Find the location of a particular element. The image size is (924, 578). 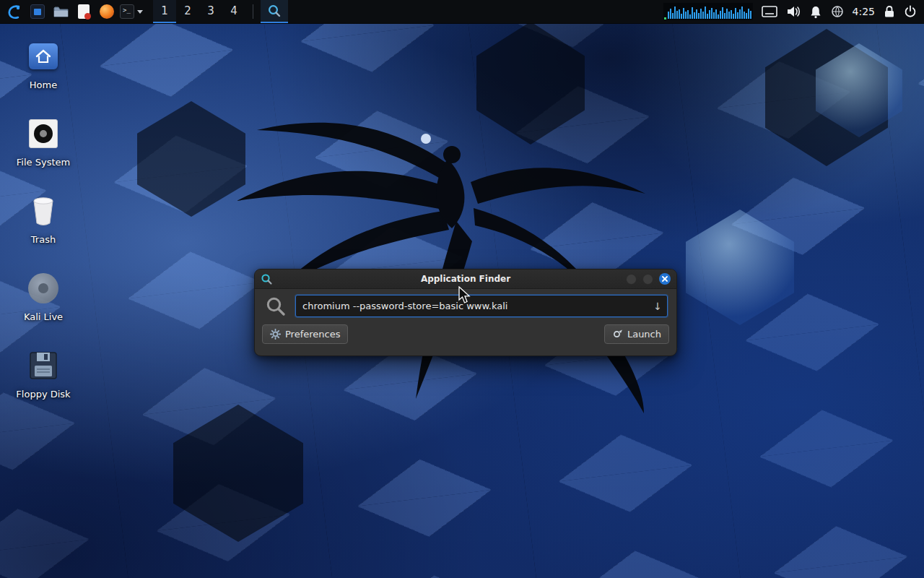

dragon-highlight-sphere is located at coordinates (426, 139).